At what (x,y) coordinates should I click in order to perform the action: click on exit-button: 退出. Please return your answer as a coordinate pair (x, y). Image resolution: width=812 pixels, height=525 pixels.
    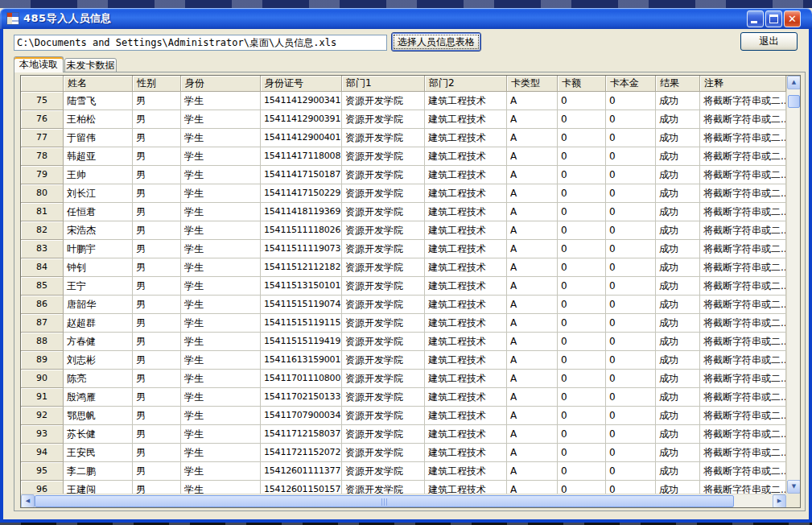
    Looking at the image, I should click on (769, 42).